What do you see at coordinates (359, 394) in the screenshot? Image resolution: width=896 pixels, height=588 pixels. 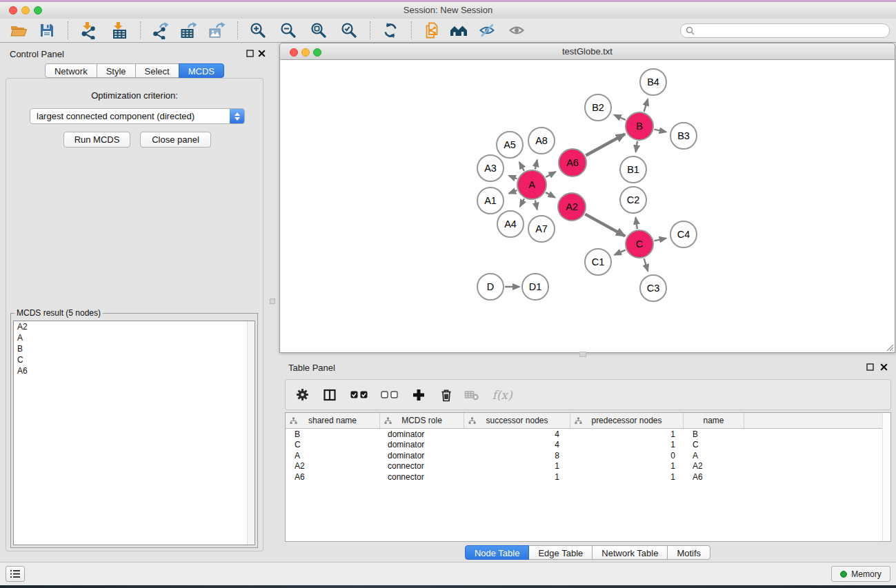 I see `select-all-icon` at bounding box center [359, 394].